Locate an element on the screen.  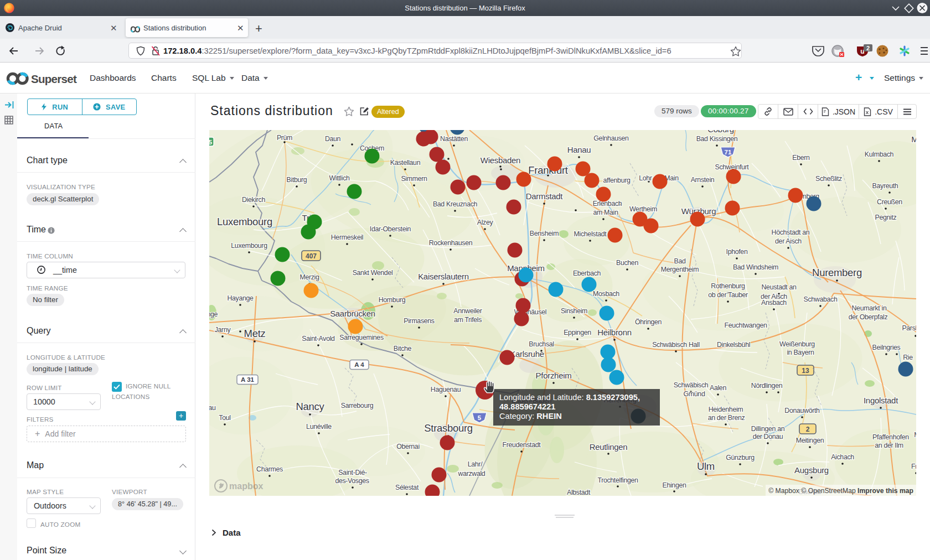
svg-text: der Aisch is located at coordinates (788, 241).